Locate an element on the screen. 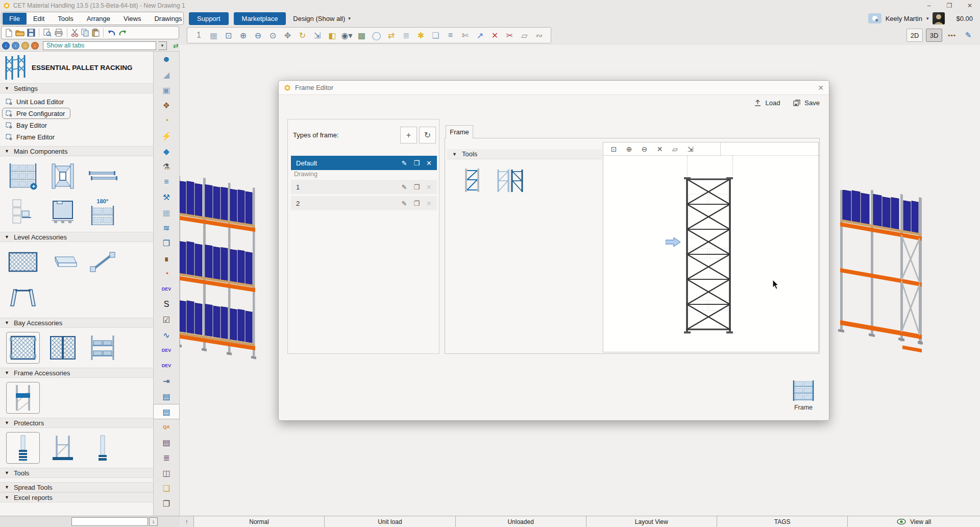 The width and height of the screenshot is (980, 527). section-level-accessories: ▼ Level Accessories is located at coordinates (77, 237).